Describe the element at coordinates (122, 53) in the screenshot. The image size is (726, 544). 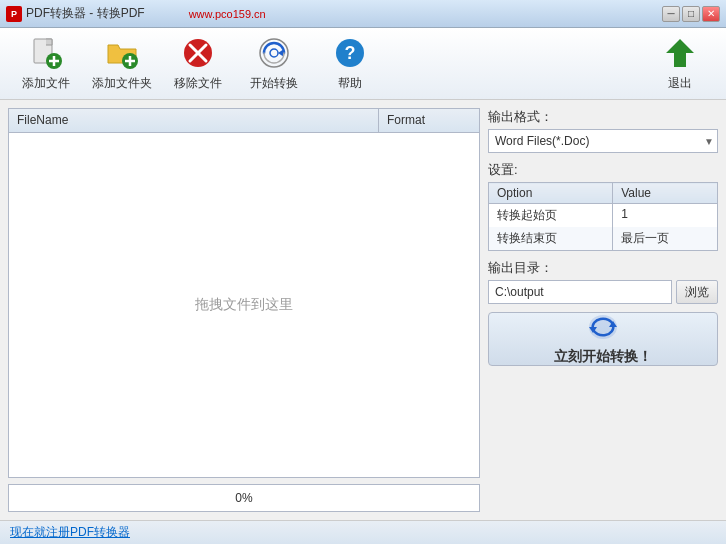
I see `add-folder-icon` at that location.